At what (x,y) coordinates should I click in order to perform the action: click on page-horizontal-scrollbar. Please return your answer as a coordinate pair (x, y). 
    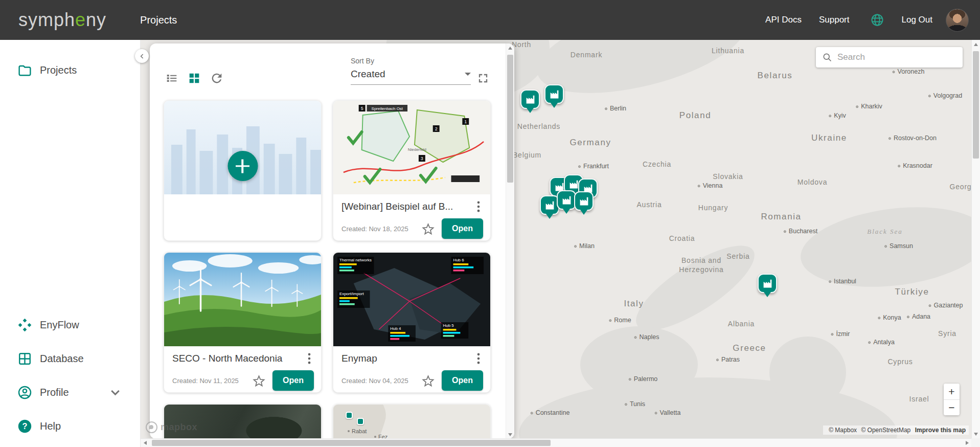
    Looking at the image, I should click on (556, 443).